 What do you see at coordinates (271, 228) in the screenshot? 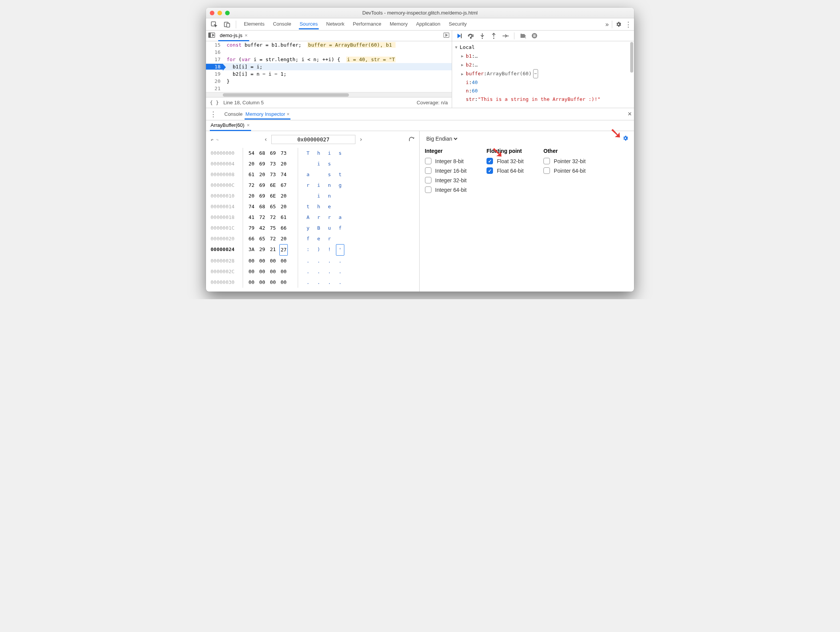
I see `hex-bytes: 79427566` at bounding box center [271, 228].